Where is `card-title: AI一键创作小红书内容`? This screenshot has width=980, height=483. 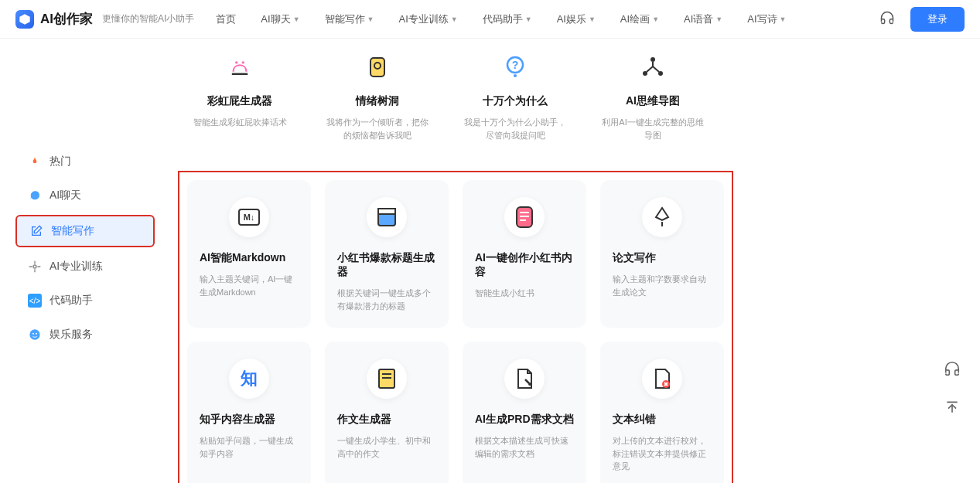 card-title: AI一键创作小红书内容 is located at coordinates (524, 265).